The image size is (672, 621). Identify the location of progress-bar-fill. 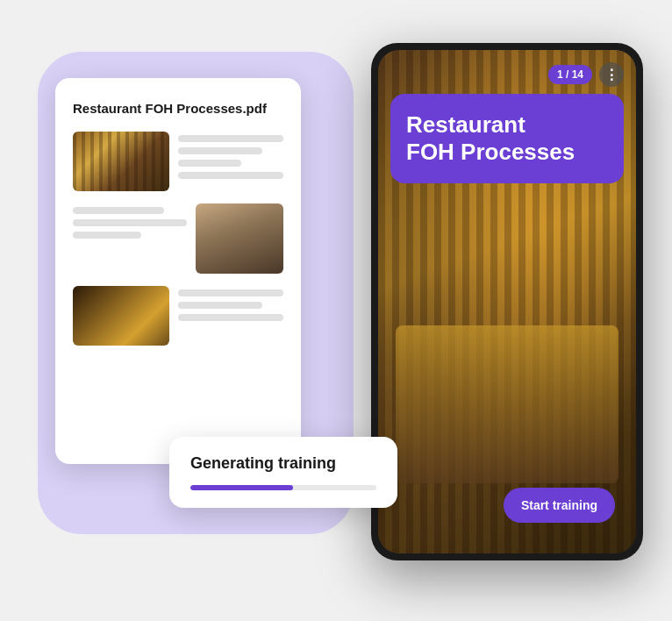
(242, 488).